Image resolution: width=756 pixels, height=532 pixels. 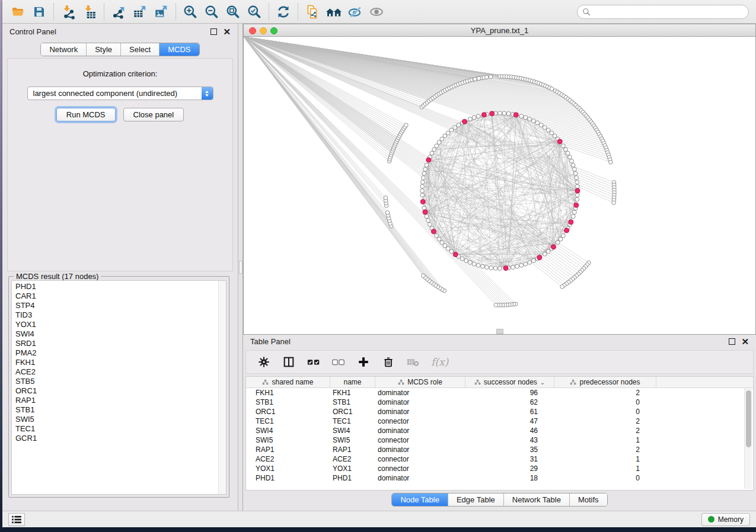 What do you see at coordinates (353, 393) in the screenshot?
I see `cell-name: FKH1` at bounding box center [353, 393].